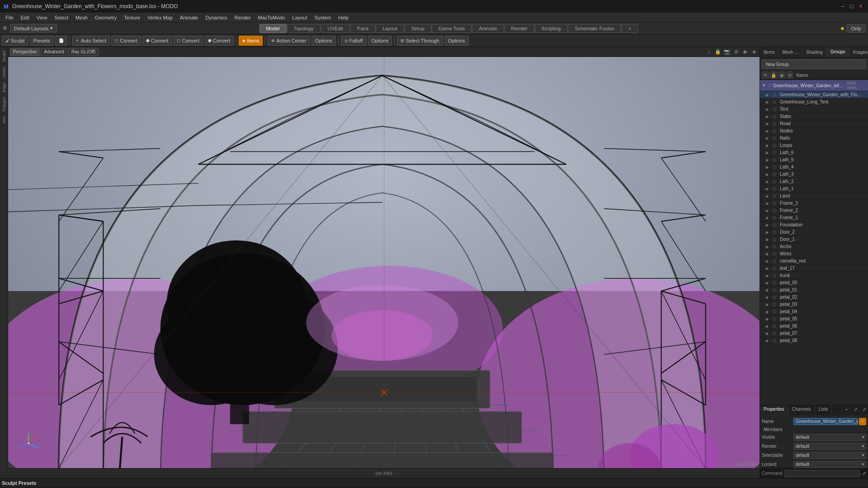  Describe the element at coordinates (855, 410) in the screenshot. I see `props-expand-icon: ⇗` at that location.